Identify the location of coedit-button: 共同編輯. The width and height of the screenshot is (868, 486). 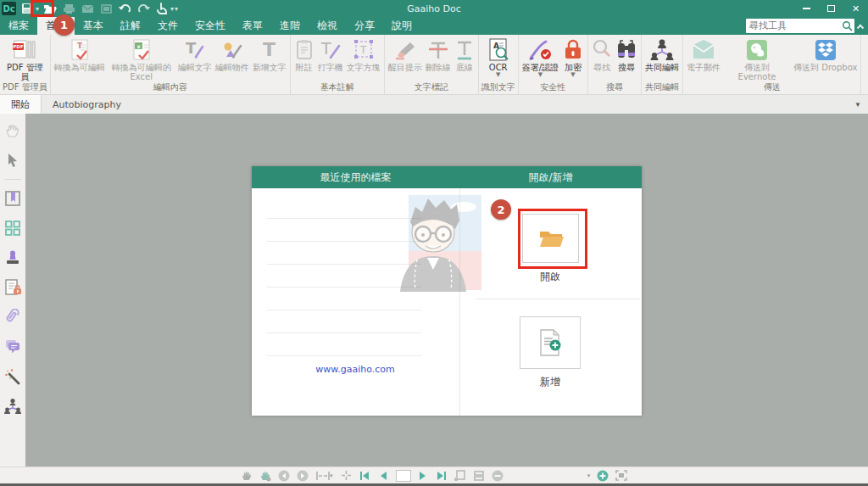
(662, 54).